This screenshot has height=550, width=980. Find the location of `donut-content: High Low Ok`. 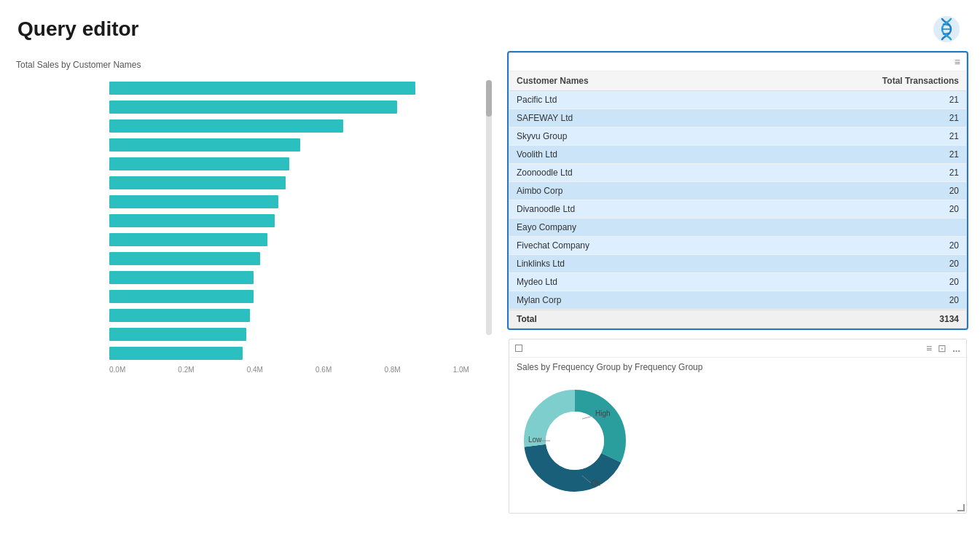

donut-content: High Low Ok is located at coordinates (737, 441).